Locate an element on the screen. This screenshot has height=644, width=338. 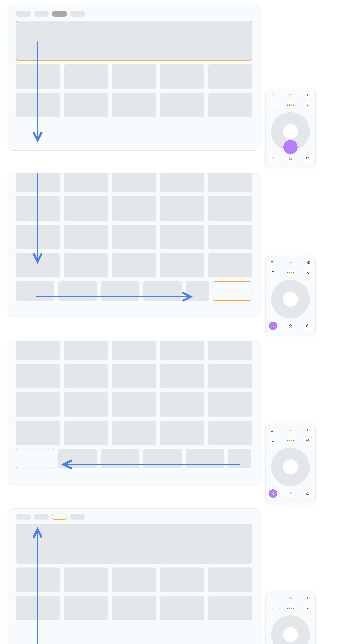
back-button is located at coordinates (273, 158).